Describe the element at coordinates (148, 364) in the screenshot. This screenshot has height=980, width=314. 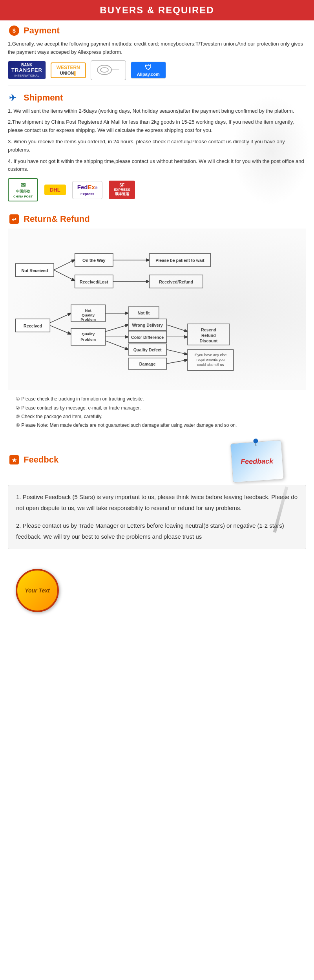
I see `svg-text: Damage` at that location.